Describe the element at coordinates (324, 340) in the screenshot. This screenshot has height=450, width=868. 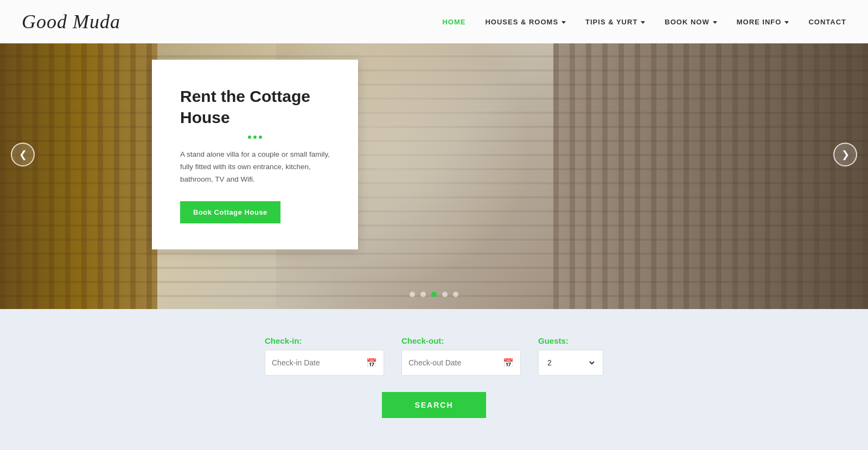
I see `checkin-label: Check-in:` at that location.